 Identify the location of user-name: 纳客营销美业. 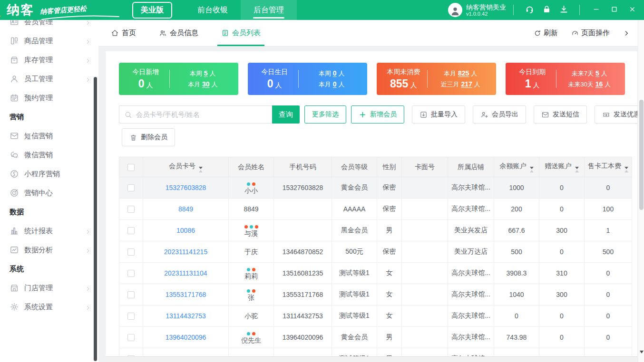
(486, 8).